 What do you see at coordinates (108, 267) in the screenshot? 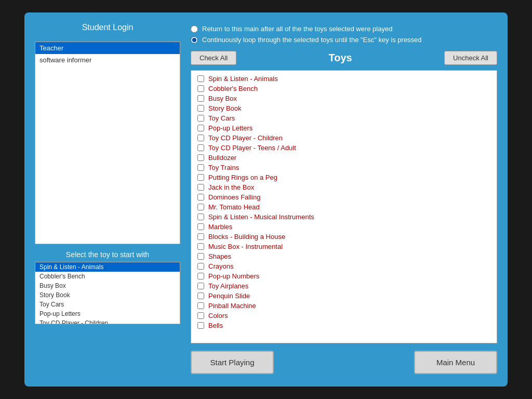
I see `toy-start-item: Spin & Listen - Animals` at bounding box center [108, 267].